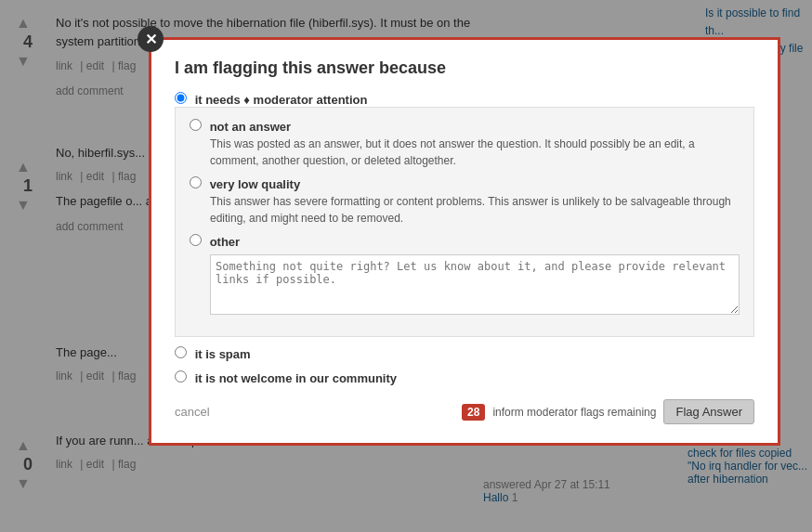  What do you see at coordinates (223, 355) in the screenshot?
I see `spam-text: it is spam` at bounding box center [223, 355].